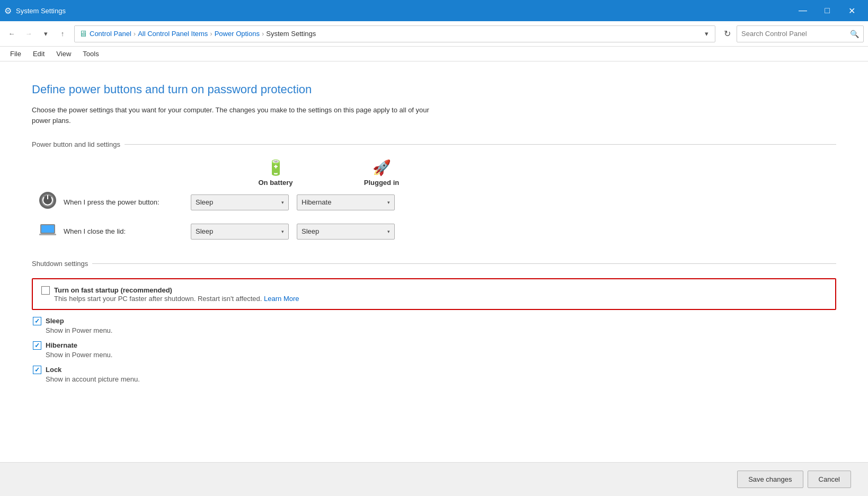  Describe the element at coordinates (829, 479) in the screenshot. I see `cancel-button: Cancel` at that location.